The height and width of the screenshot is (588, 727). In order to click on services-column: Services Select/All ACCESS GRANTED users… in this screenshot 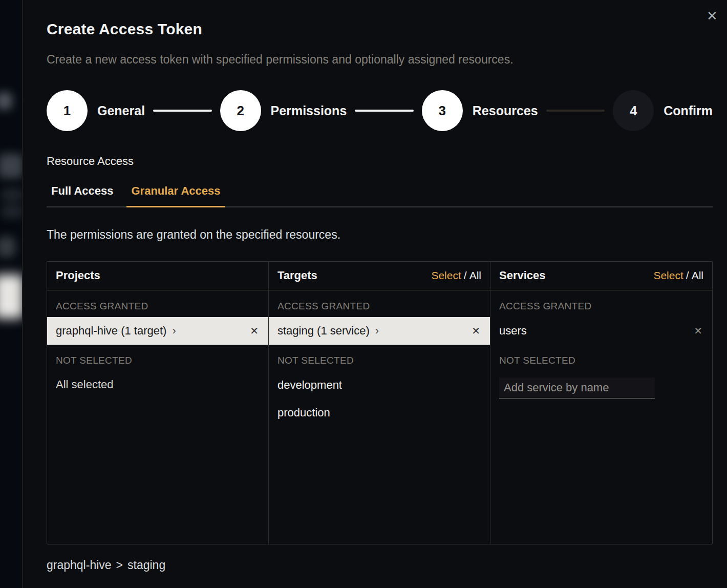, I will do `click(601, 403)`.